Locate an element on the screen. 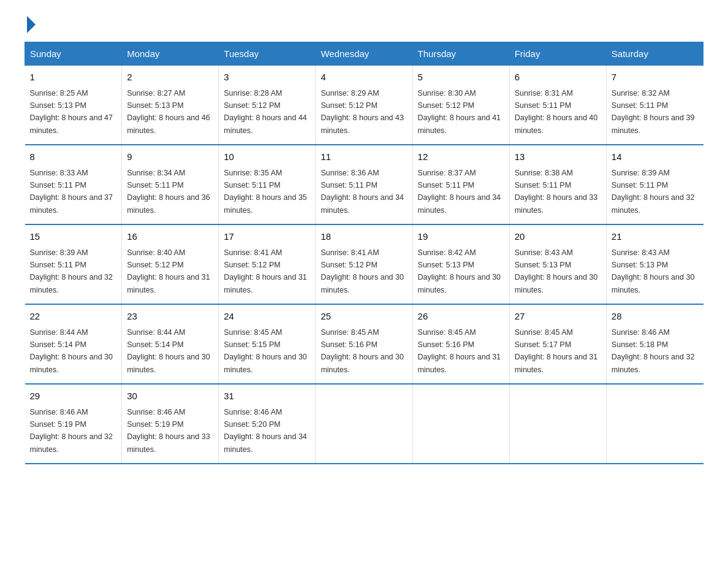  calendar-cell: 4Sunrise: 8:29 AMSunset: 5:12 PMDaylight… is located at coordinates (364, 105).